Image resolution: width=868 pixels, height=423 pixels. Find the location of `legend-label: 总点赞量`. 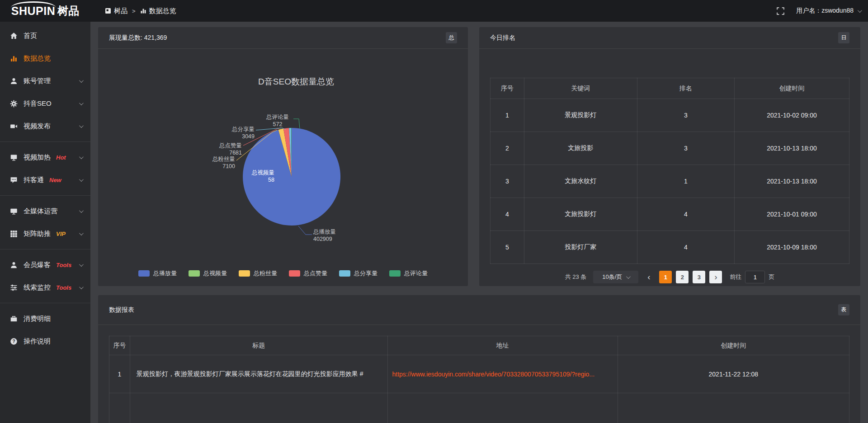

legend-label: 总点赞量 is located at coordinates (316, 273).